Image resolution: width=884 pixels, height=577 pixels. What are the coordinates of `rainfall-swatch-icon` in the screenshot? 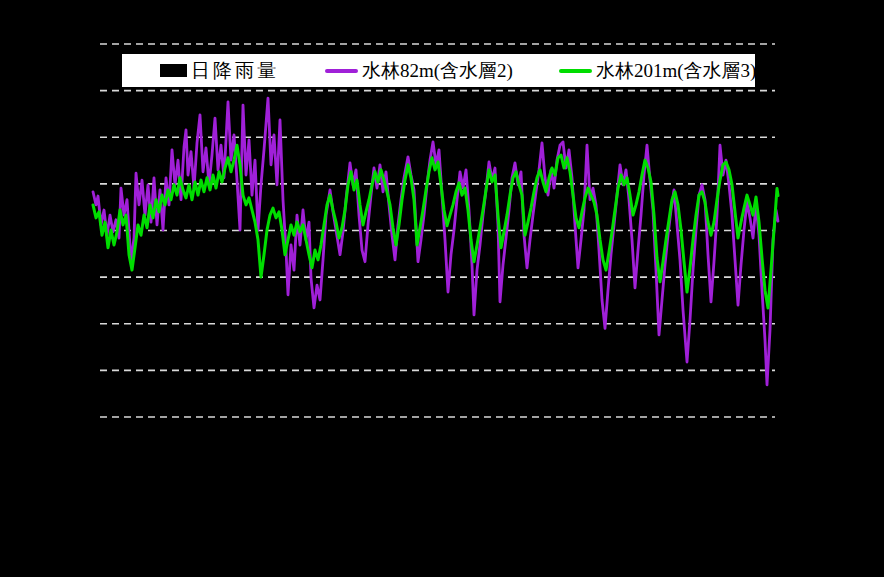 It's located at (174, 70).